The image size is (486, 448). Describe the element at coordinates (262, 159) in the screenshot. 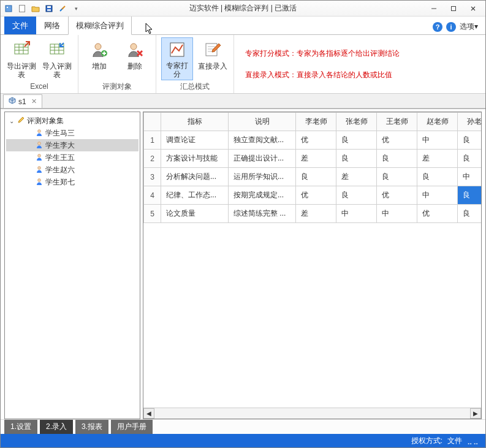

I see `grade-cell: 正确提出设计...` at that location.